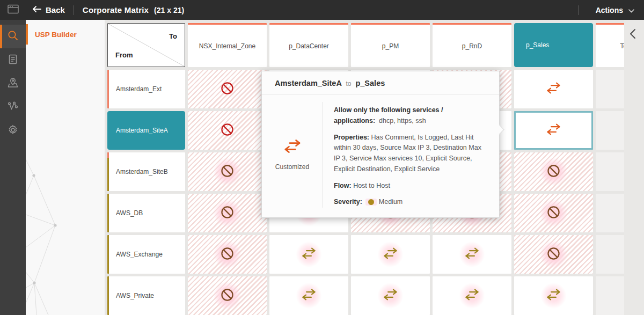  What do you see at coordinates (65, 34) in the screenshot?
I see `nav-item-usp-builder: USP Builder` at bounding box center [65, 34].